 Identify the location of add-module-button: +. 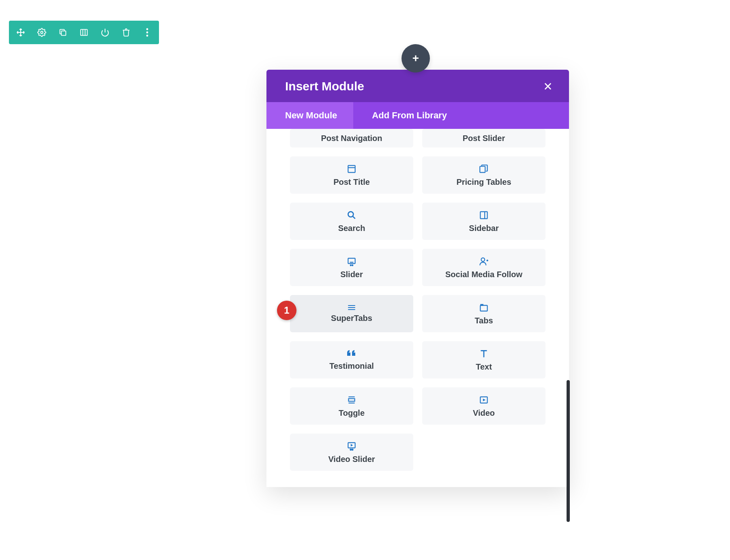
(416, 58).